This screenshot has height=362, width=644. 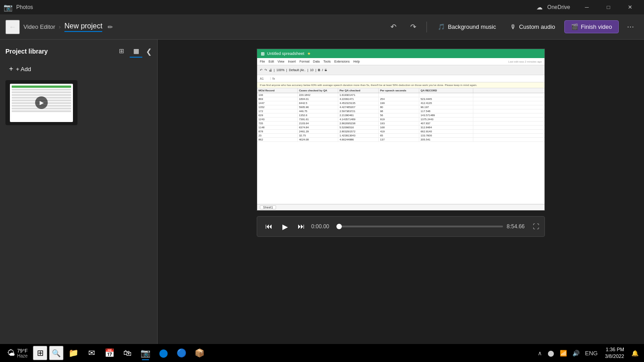 What do you see at coordinates (318, 127) in the screenshot?
I see `ss-cell-9-2: 6374.84` at bounding box center [318, 127].